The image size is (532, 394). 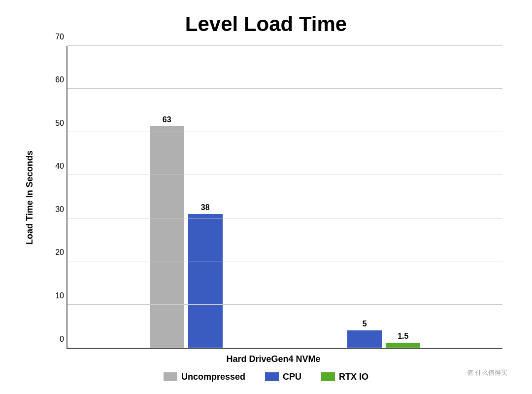 What do you see at coordinates (167, 232) in the screenshot?
I see `bar-wrapper-hd-uncompressed: 63` at bounding box center [167, 232].